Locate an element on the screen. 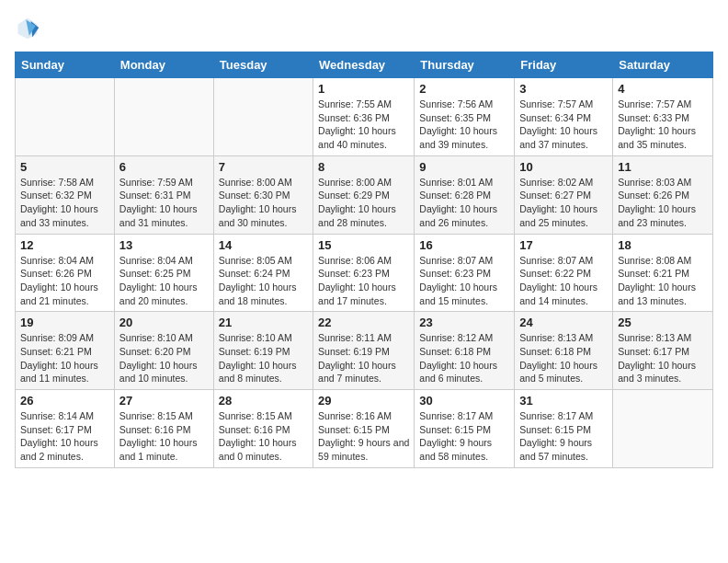  calendar-week-row: 26Sunrise: 8:14 AM Sunset: 6:17 PM Dayli… is located at coordinates (364, 429).